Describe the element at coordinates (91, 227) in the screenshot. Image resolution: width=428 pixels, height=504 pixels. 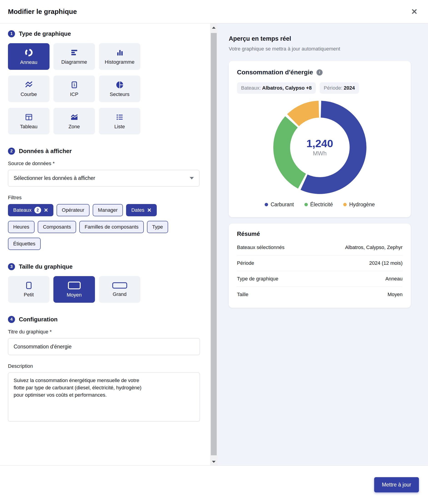
I see `filter-chips: Bateaux 2 ✕ Opérateur Manager Dates ✕` at that location.